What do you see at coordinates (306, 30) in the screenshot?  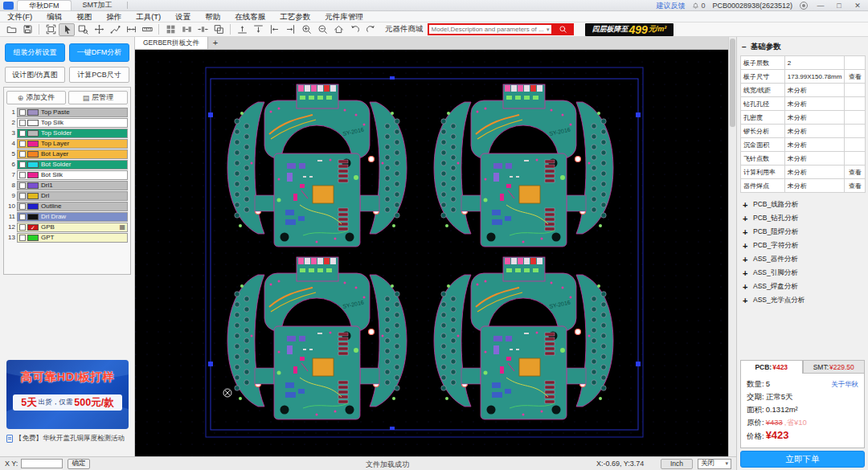 I see `zoom-in-icon` at bounding box center [306, 30].